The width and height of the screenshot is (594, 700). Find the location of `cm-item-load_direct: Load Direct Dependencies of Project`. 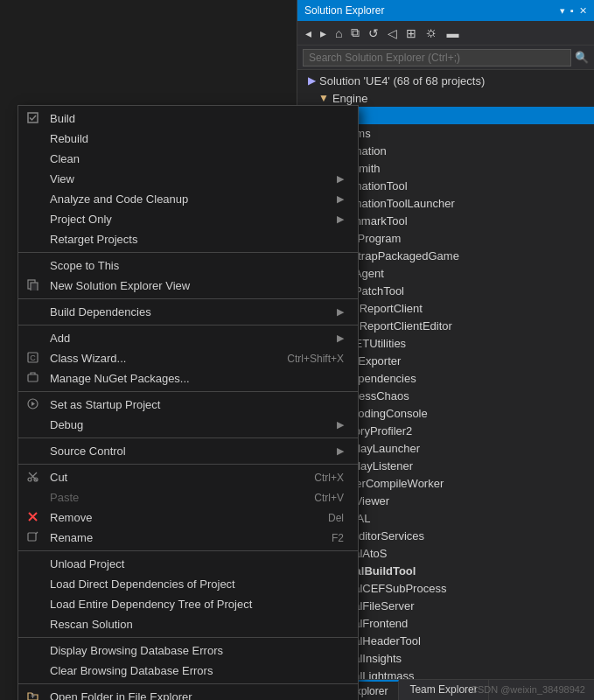

cm-item-load_direct: Load Direct Dependencies of Project is located at coordinates (188, 584).